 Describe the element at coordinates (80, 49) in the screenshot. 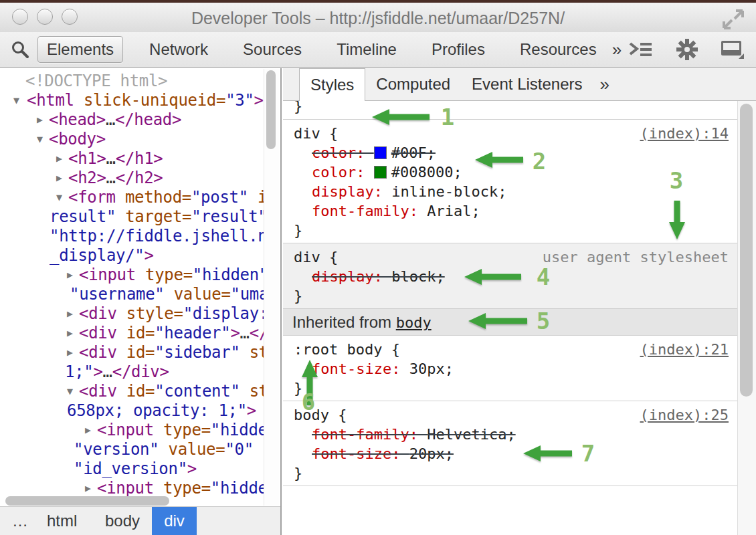

I see `toolbar-tab-elements: Elements` at that location.